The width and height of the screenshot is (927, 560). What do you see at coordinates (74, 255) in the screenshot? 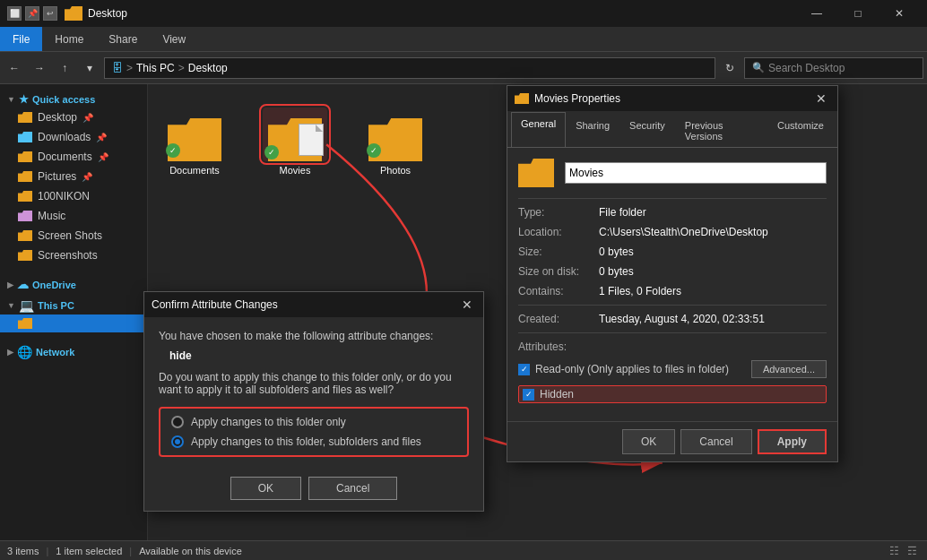
I see `sidebar-item-screenshots2: Screenshots` at bounding box center [74, 255].